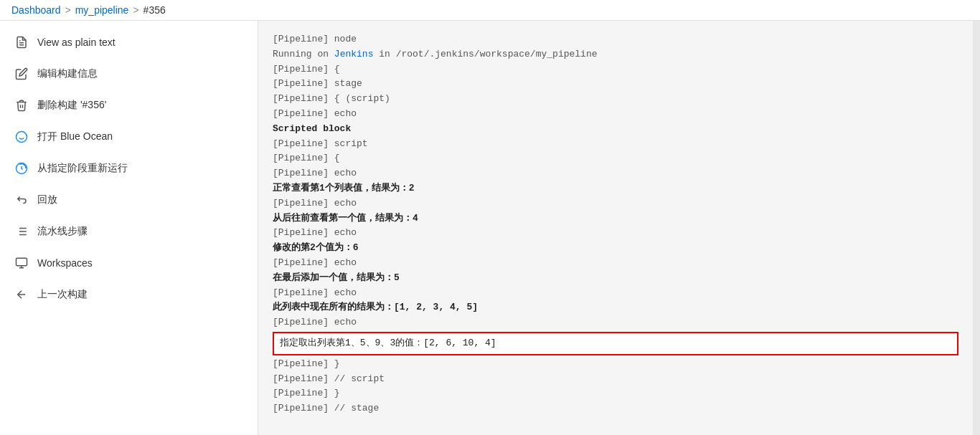 This screenshot has width=980, height=435. What do you see at coordinates (22, 168) in the screenshot?
I see `rerun-icon` at bounding box center [22, 168].